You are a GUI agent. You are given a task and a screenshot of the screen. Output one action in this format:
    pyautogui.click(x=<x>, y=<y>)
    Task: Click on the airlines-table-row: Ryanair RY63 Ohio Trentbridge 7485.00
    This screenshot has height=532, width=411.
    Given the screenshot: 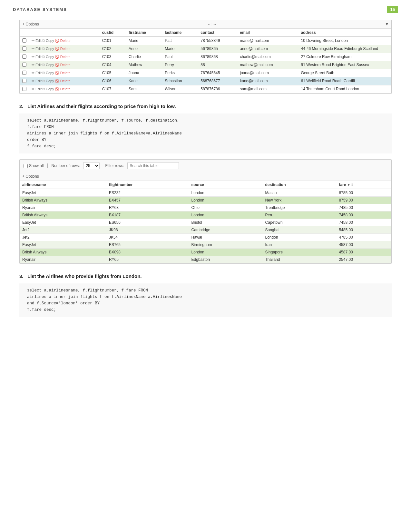 What is the action you would take?
    pyautogui.click(x=206, y=208)
    